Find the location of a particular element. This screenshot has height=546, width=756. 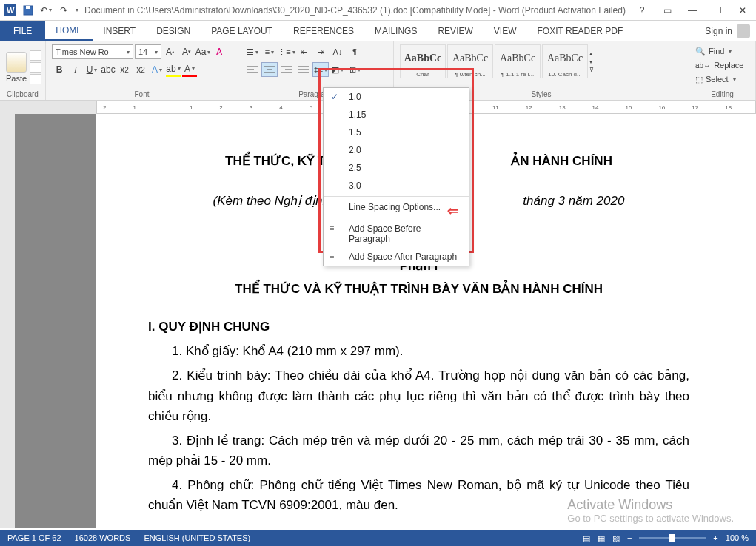

tab-view: VIEW is located at coordinates (505, 31).